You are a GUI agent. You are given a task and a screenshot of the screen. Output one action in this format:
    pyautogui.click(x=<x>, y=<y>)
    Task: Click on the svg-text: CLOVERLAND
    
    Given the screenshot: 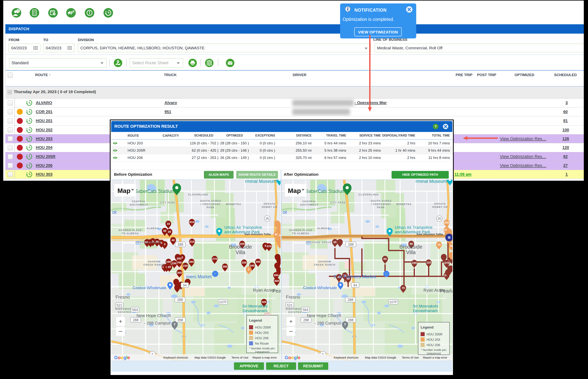 What is the action you would take?
    pyautogui.click(x=198, y=194)
    